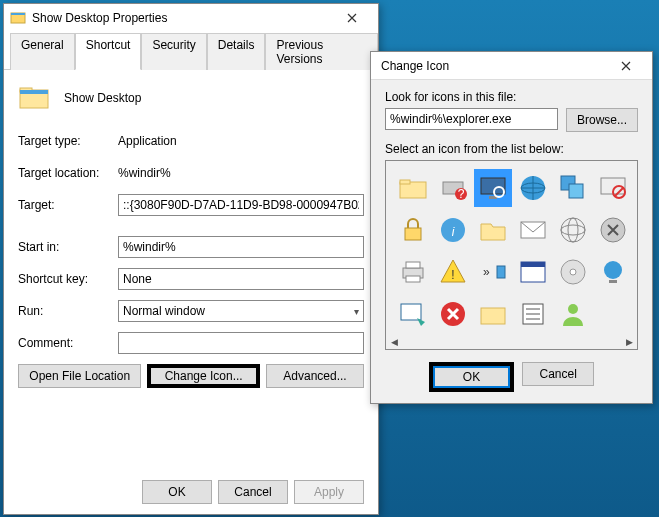 The width and height of the screenshot is (659, 517). Describe the element at coordinates (413, 272) in the screenshot. I see `printer-icon` at that location.